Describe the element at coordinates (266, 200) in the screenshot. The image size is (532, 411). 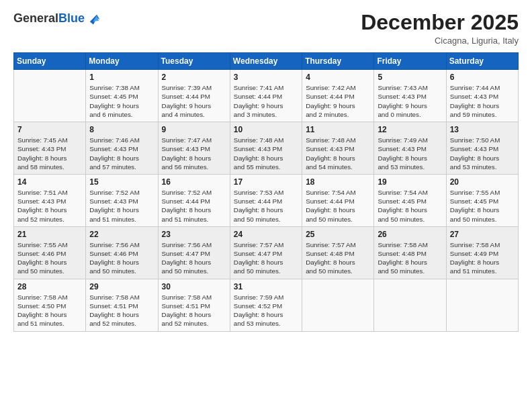
I see `calendar-week-3: 14Sunrise: 7:51 AM Sunset: 4:43 PM Dayli…` at that location.